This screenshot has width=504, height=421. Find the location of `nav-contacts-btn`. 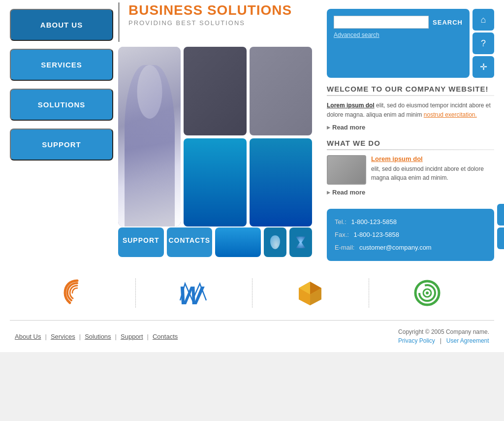

nav-contacts-btn is located at coordinates (215, 183).